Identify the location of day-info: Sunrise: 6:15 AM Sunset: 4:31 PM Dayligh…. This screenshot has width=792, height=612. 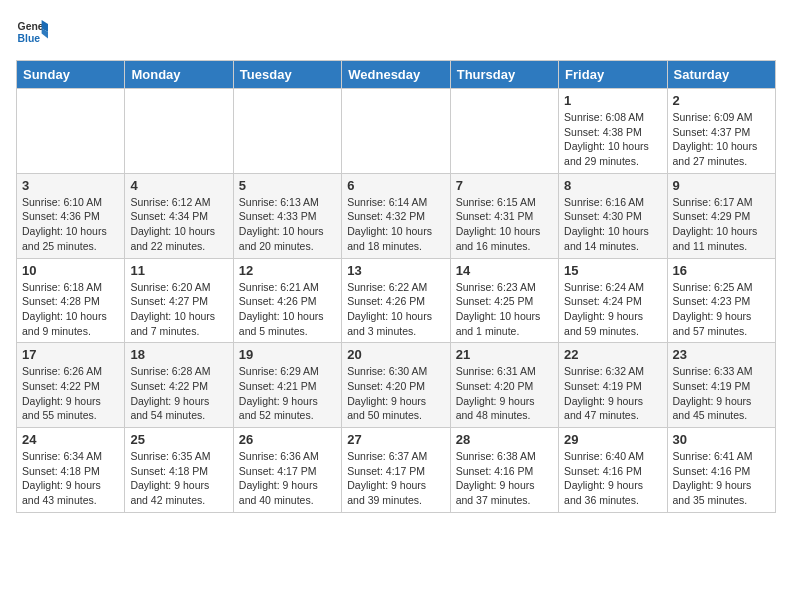
(504, 224).